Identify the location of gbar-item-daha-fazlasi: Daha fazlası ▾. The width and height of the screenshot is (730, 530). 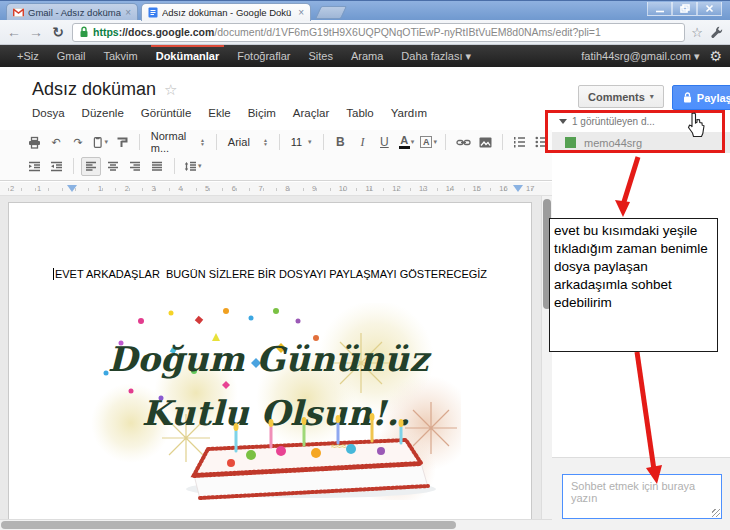
(436, 56).